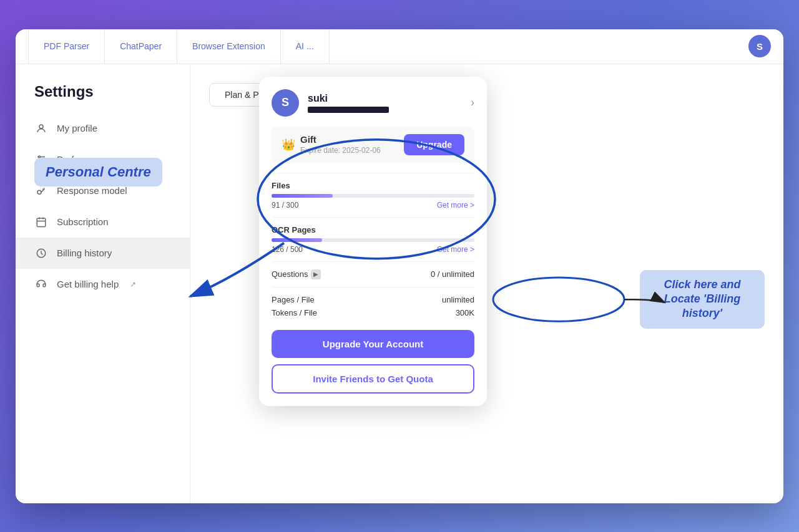  Describe the element at coordinates (84, 253) in the screenshot. I see `nav-billing-history-label: Billing history` at that location.